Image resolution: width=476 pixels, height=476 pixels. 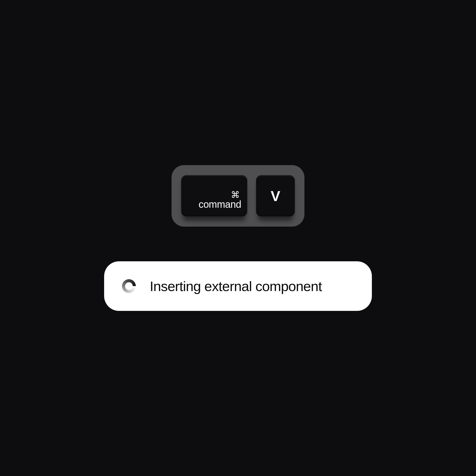 I want to click on status-toast: Inserting external component, so click(x=238, y=286).